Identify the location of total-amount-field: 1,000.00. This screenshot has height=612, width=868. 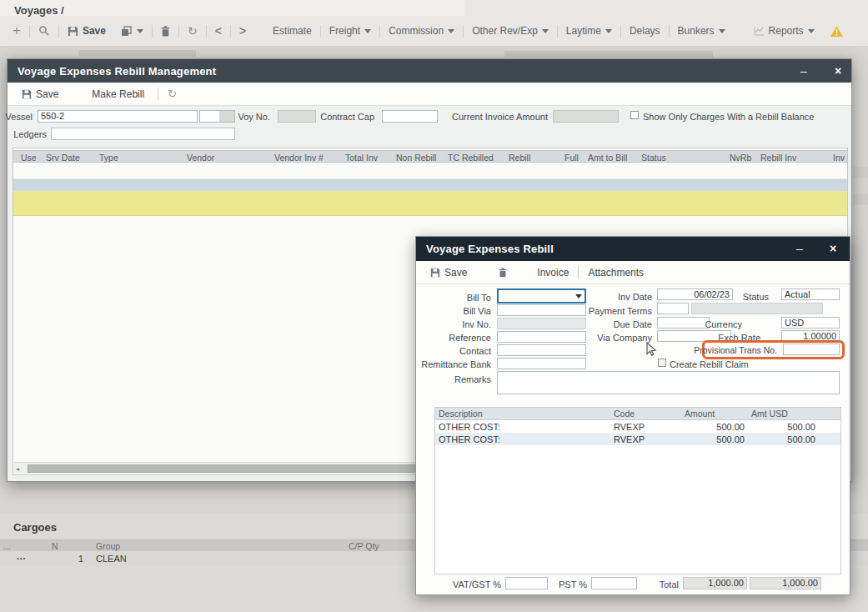
(715, 584).